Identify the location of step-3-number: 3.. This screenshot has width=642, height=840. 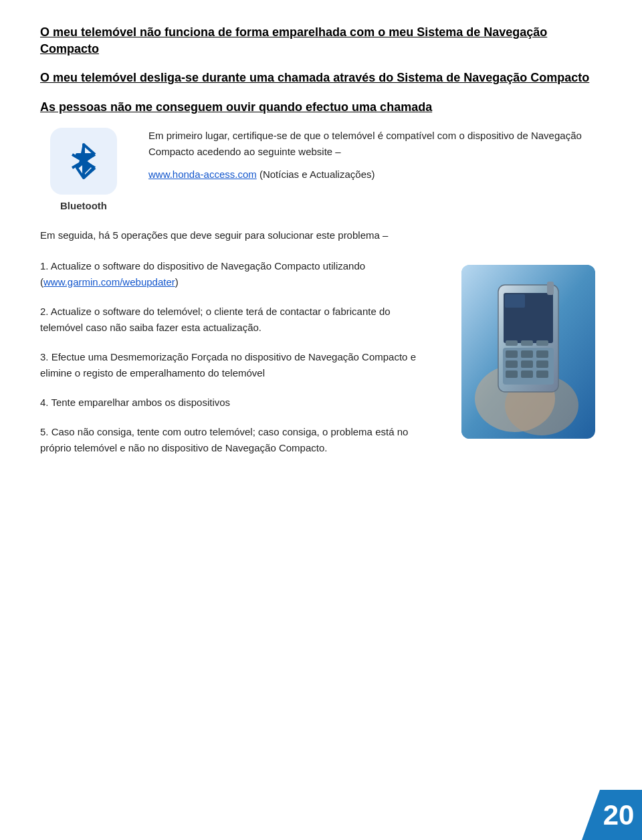
(44, 357).